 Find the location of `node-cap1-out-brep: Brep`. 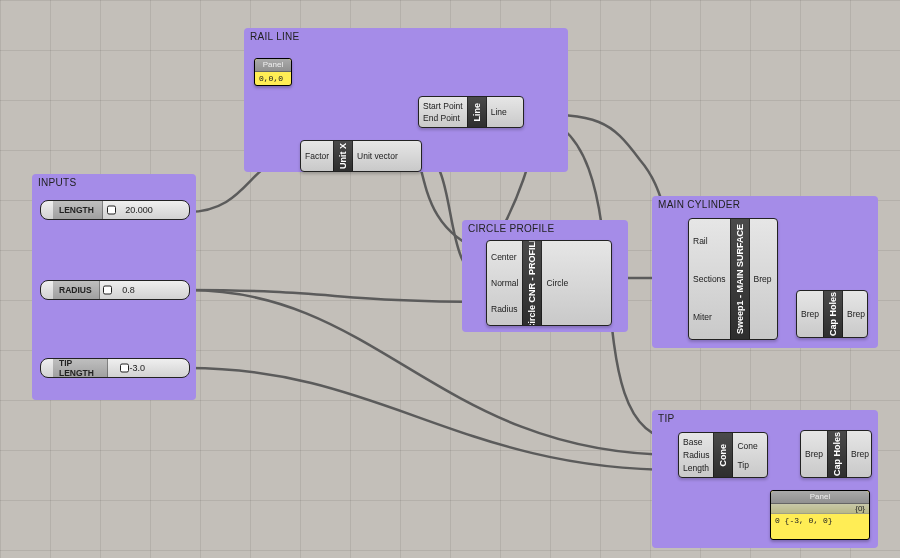

node-cap1-out-brep: Brep is located at coordinates (856, 314).